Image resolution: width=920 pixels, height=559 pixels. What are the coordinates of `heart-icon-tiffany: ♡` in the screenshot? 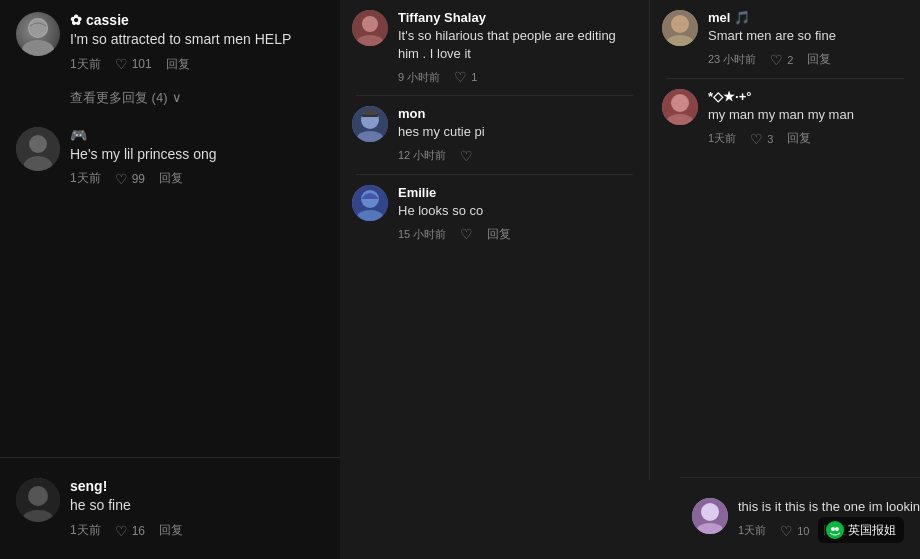 It's located at (460, 77).